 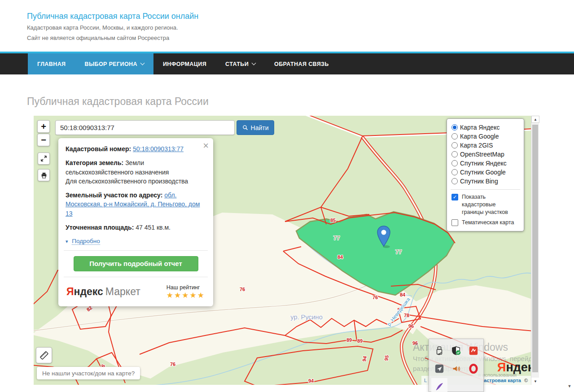 I want to click on feather-app-icon, so click(x=439, y=385).